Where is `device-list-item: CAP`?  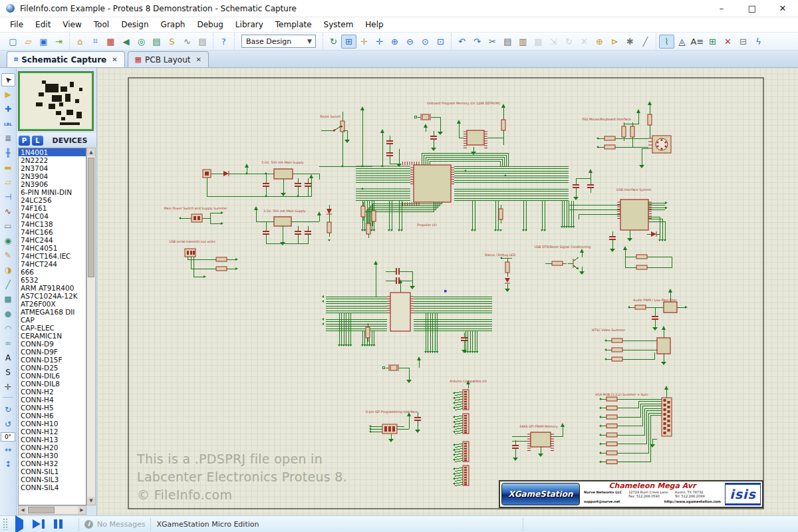 device-list-item: CAP is located at coordinates (52, 320).